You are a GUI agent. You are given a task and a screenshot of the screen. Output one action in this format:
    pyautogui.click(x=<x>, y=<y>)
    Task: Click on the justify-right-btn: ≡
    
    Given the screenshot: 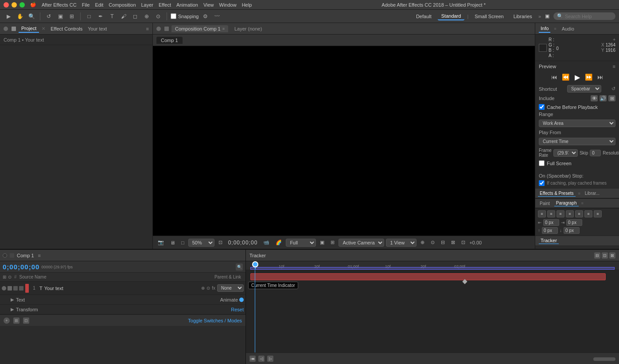 What is the action you would take?
    pyautogui.click(x=588, y=214)
    